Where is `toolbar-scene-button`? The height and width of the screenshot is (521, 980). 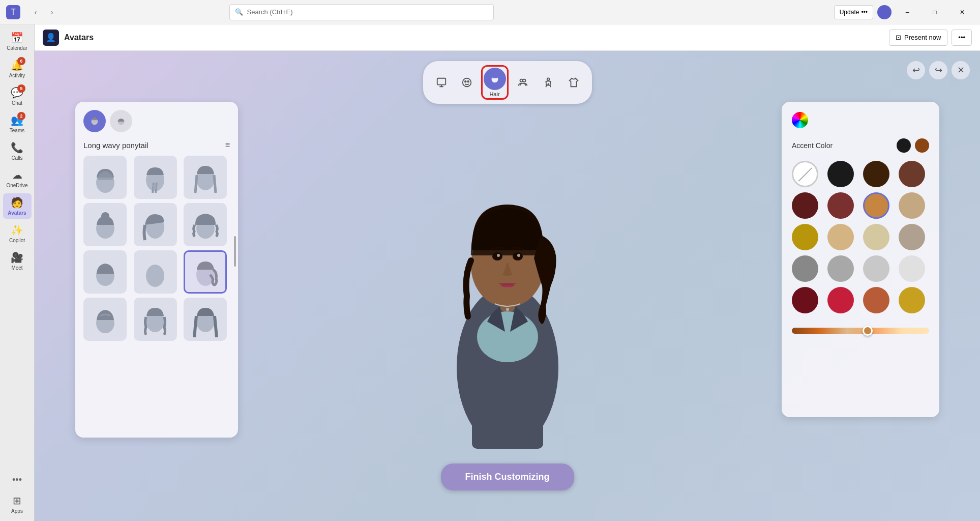 toolbar-scene-button is located at coordinates (441, 82).